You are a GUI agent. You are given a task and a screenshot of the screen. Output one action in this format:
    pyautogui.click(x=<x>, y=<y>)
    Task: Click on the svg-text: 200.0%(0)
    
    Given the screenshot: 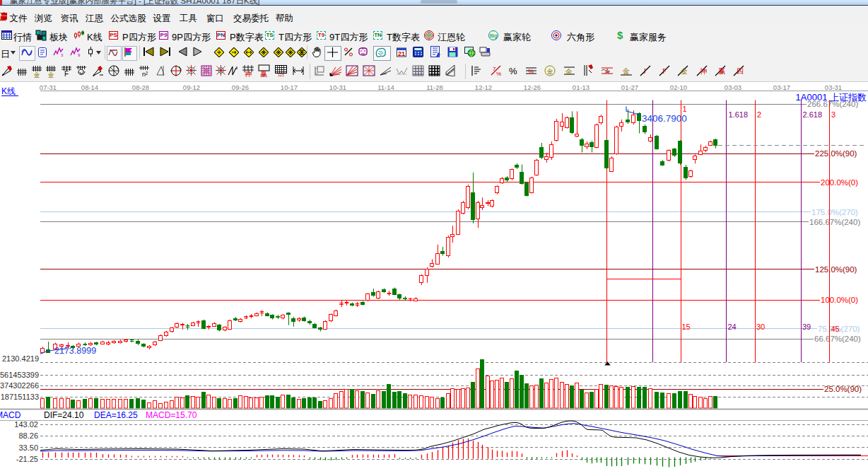 What is the action you would take?
    pyautogui.click(x=840, y=182)
    